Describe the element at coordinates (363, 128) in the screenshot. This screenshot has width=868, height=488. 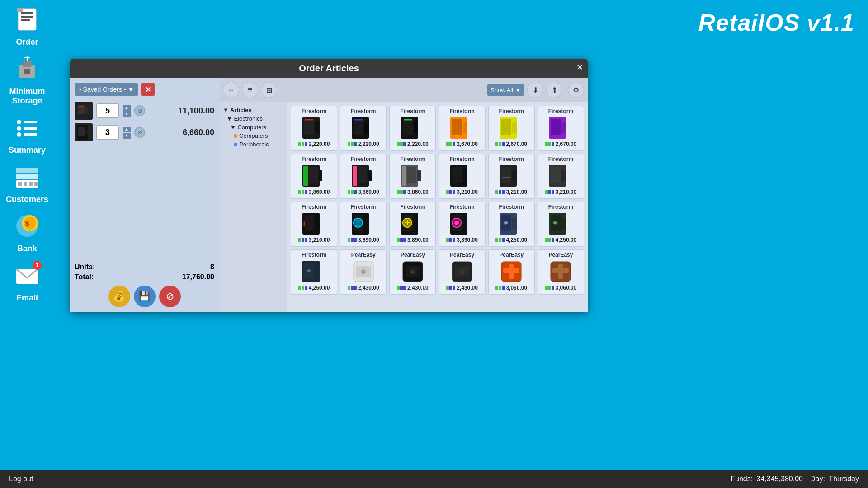
I see `product-firestorm-blue: Firestorm 2,220.00` at that location.